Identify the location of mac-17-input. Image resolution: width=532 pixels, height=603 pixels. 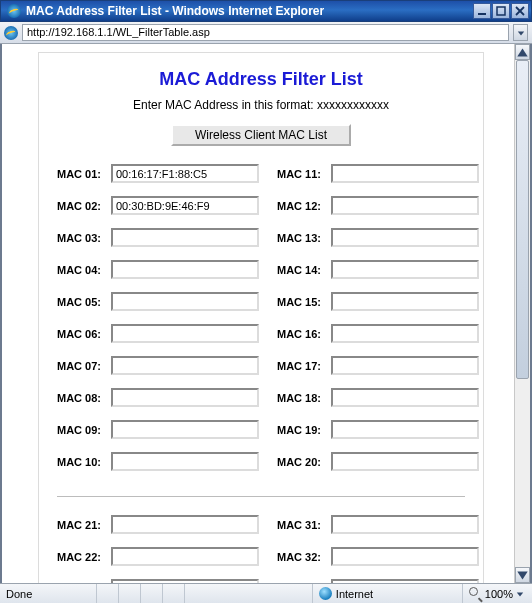
(405, 366).